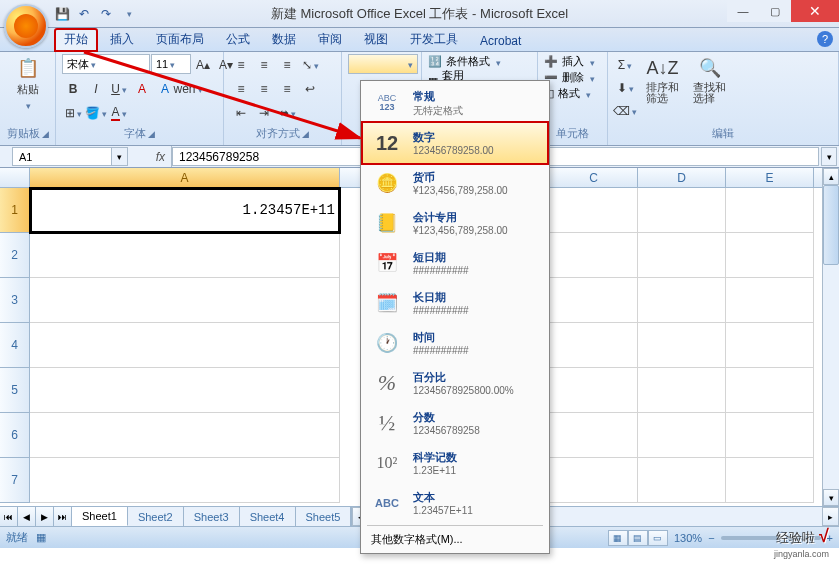 This screenshot has width=839, height=575. Describe the element at coordinates (264, 113) in the screenshot. I see `increase-indent-icon: ⇥` at that location.